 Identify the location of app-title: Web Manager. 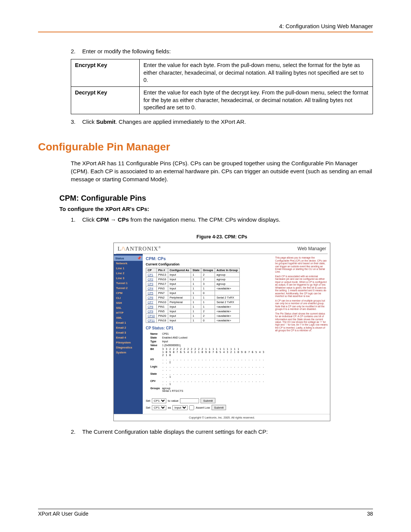
(312, 249).